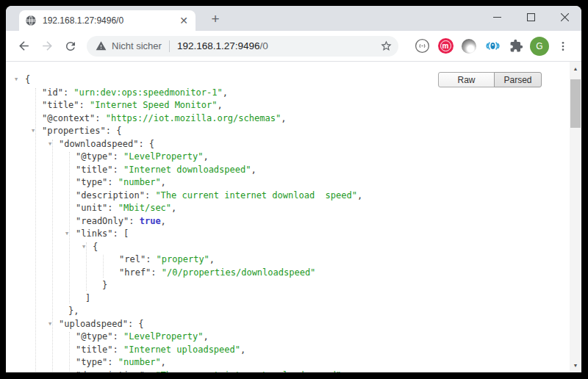  Describe the element at coordinates (137, 46) in the screenshot. I see `security-status-label: Nicht sicher` at that location.